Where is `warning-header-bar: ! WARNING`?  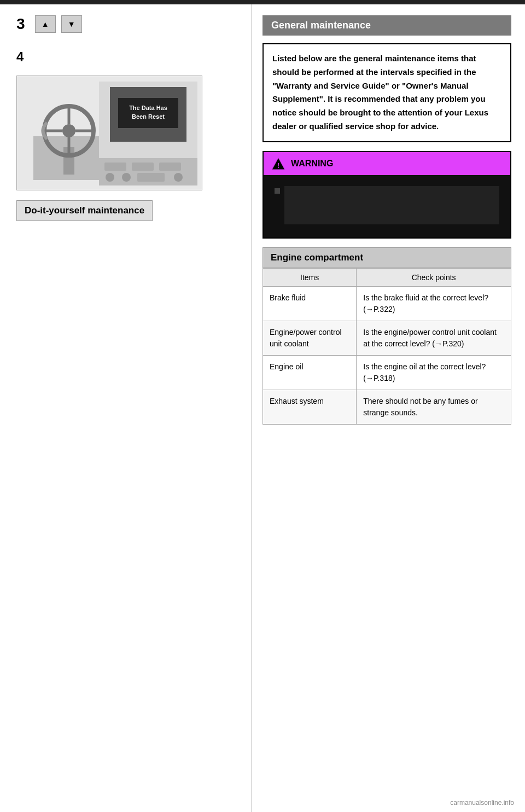
warning-header-bar: ! WARNING is located at coordinates (387, 164).